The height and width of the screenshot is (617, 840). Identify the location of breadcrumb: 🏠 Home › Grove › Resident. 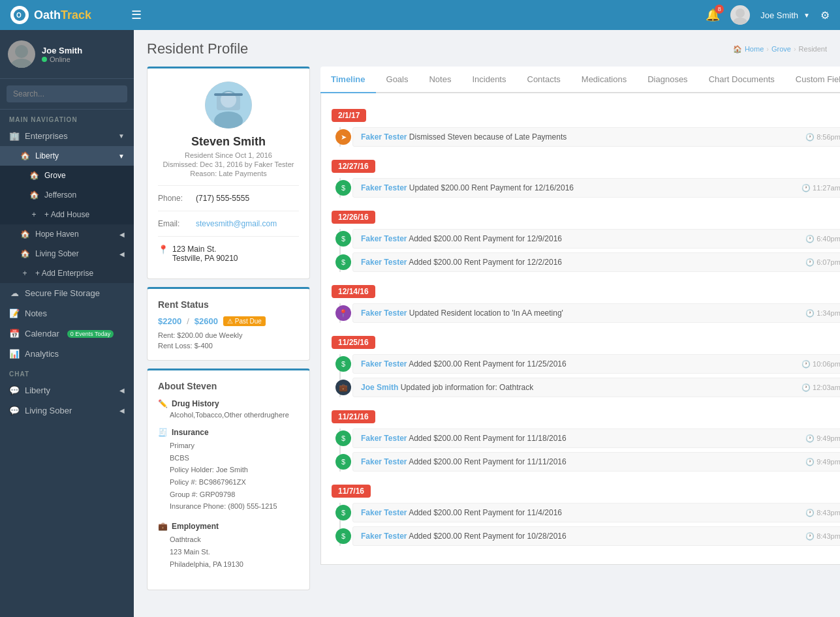
(780, 50).